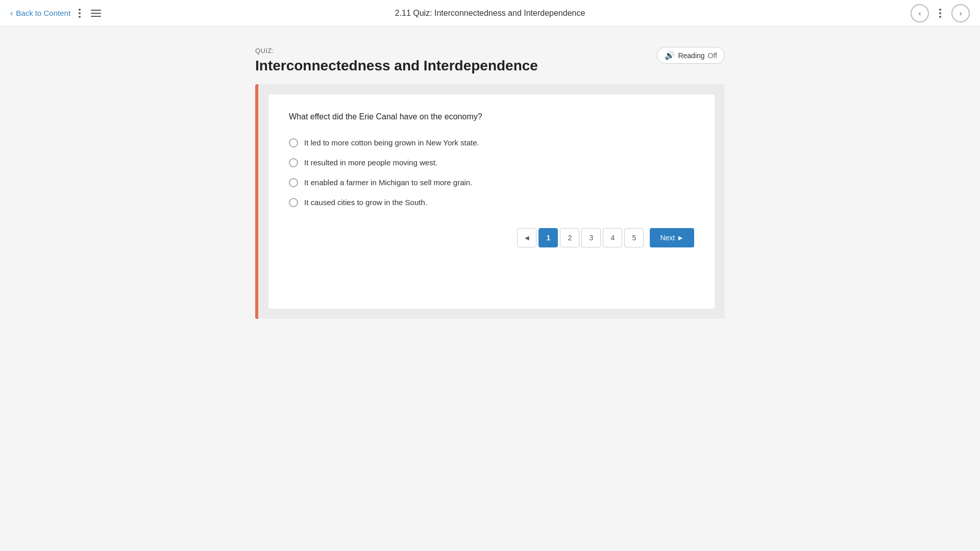 The image size is (980, 551). What do you see at coordinates (570, 238) in the screenshot?
I see `page-2-label: 2` at bounding box center [570, 238].